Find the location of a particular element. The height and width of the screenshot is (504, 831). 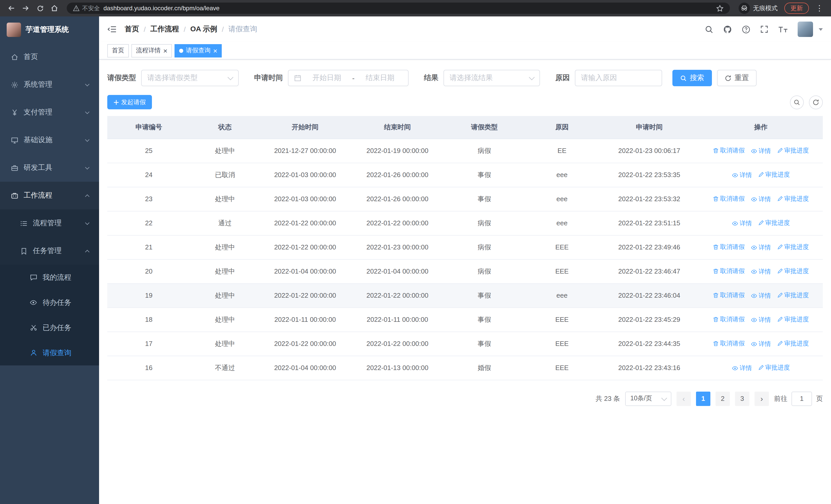

menu-fold-icon is located at coordinates (112, 29).